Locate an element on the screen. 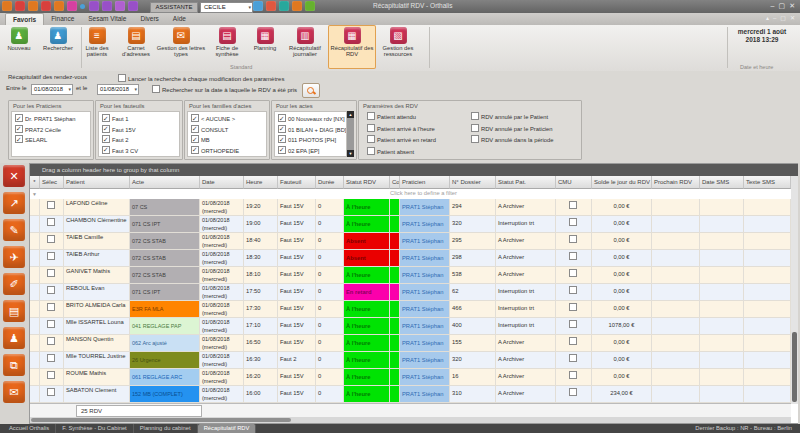 The height and width of the screenshot is (433, 800). column-header-acte: Acte is located at coordinates (165, 182).